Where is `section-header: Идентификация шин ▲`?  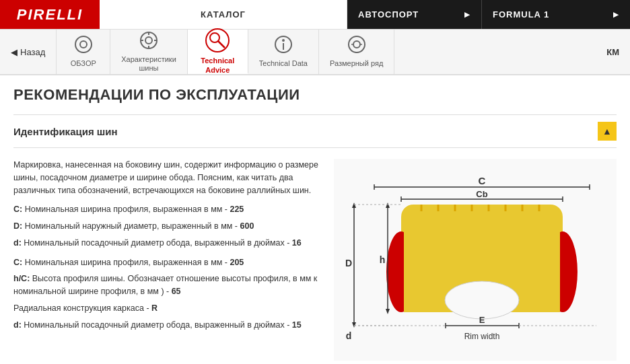 section-header: Идентификация шин ▲ is located at coordinates (315, 131).